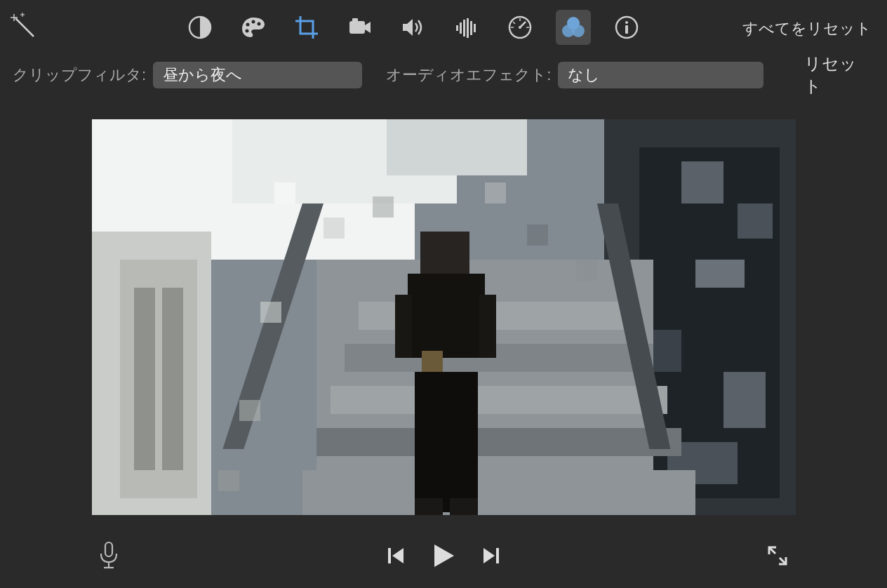 The width and height of the screenshot is (887, 588). Describe the element at coordinates (661, 75) in the screenshot. I see `audio-effect-dropdown: なし` at that location.